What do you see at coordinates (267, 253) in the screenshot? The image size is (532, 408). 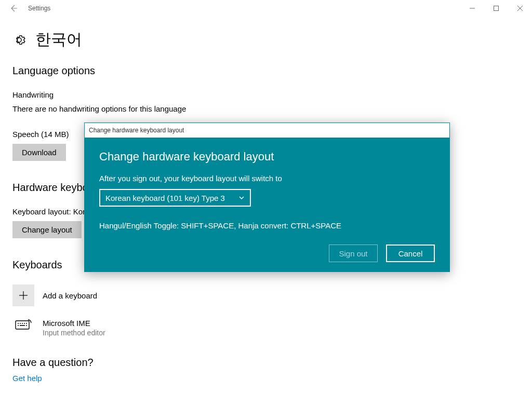 I see `dialog-buttons: Sign out Cancel` at bounding box center [267, 253].